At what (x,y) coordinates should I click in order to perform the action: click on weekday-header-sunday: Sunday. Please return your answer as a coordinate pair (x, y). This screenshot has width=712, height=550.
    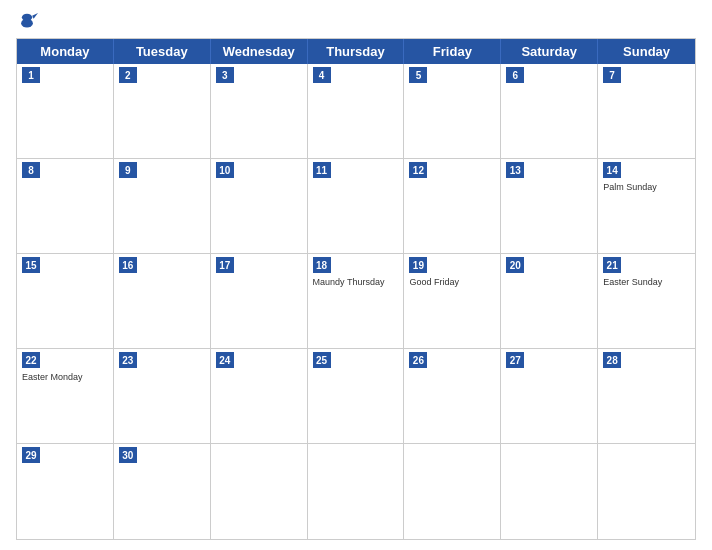
    Looking at the image, I should click on (646, 52).